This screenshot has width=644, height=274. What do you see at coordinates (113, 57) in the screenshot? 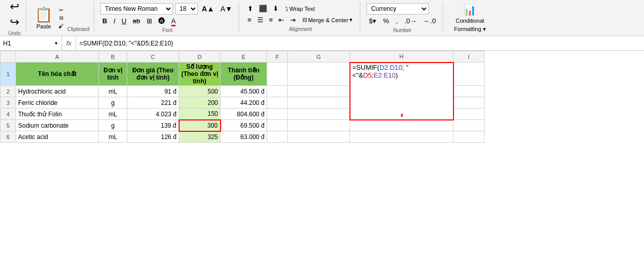
I see `col-header-b: B` at bounding box center [113, 57].